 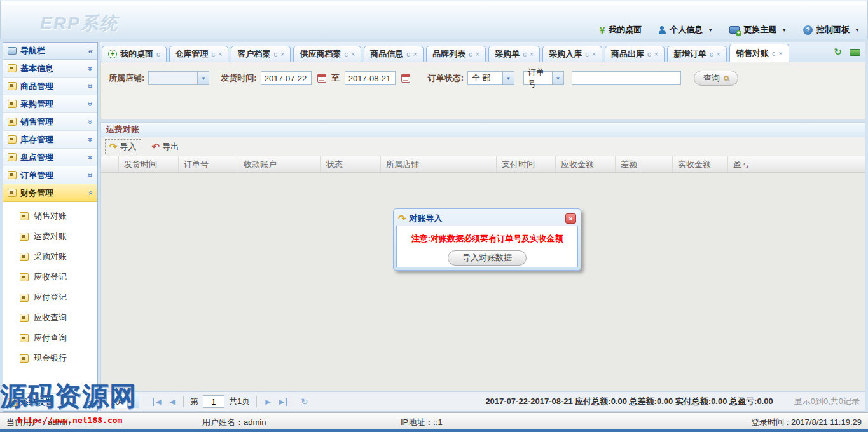 What do you see at coordinates (394, 54) in the screenshot?
I see `tab-product-info: 商品信息 c ×` at bounding box center [394, 54].